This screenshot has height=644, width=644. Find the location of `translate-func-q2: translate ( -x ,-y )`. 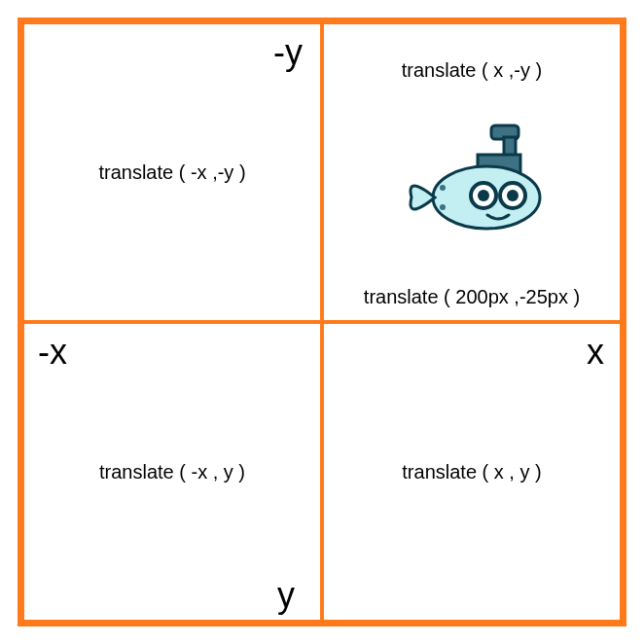

translate-func-q2: translate ( -x ,-y ) is located at coordinates (171, 173).